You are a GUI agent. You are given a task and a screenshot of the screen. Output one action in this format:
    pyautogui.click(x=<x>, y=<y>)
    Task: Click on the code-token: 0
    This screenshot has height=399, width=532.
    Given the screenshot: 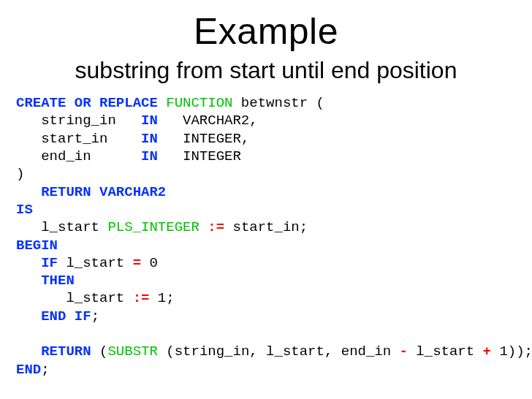 What is the action you would take?
    pyautogui.click(x=149, y=263)
    